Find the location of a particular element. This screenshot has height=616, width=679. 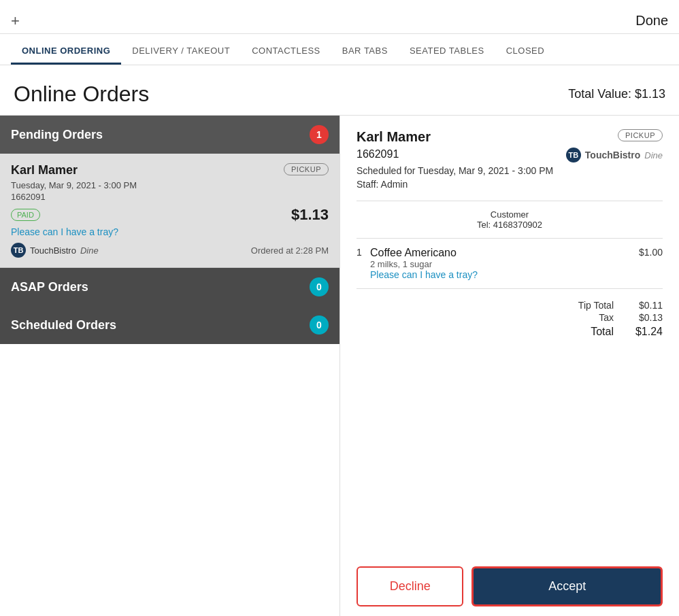

receipt-order-id: 1662091 is located at coordinates (378, 154).